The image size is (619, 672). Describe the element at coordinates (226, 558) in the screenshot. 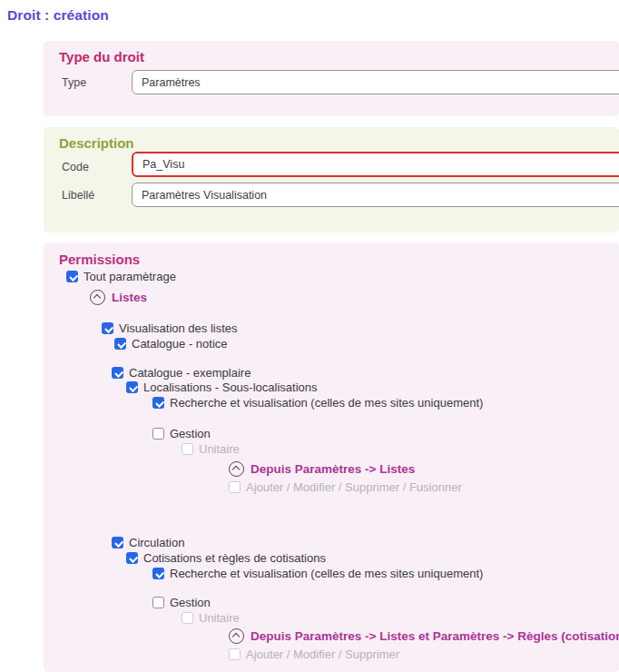

I see `permission-row-cotisations: Cotisations et règles de cotisations` at that location.